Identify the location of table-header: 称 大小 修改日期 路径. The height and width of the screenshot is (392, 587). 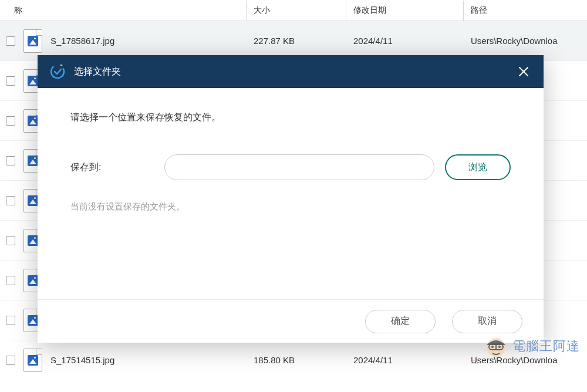
(294, 11).